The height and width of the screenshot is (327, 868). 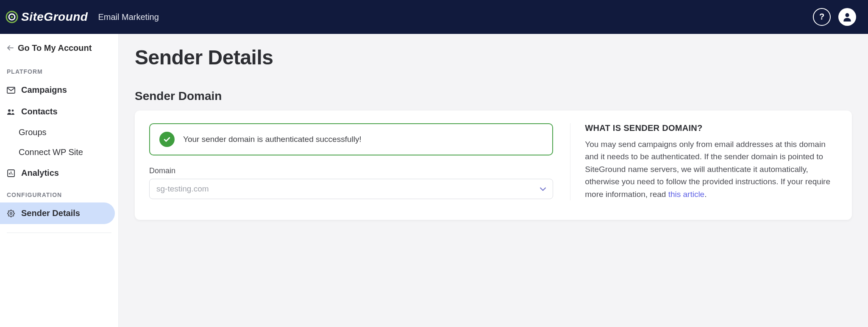 What do you see at coordinates (351, 139) in the screenshot?
I see `success-alert: Your sender domain is authenticated succ…` at bounding box center [351, 139].